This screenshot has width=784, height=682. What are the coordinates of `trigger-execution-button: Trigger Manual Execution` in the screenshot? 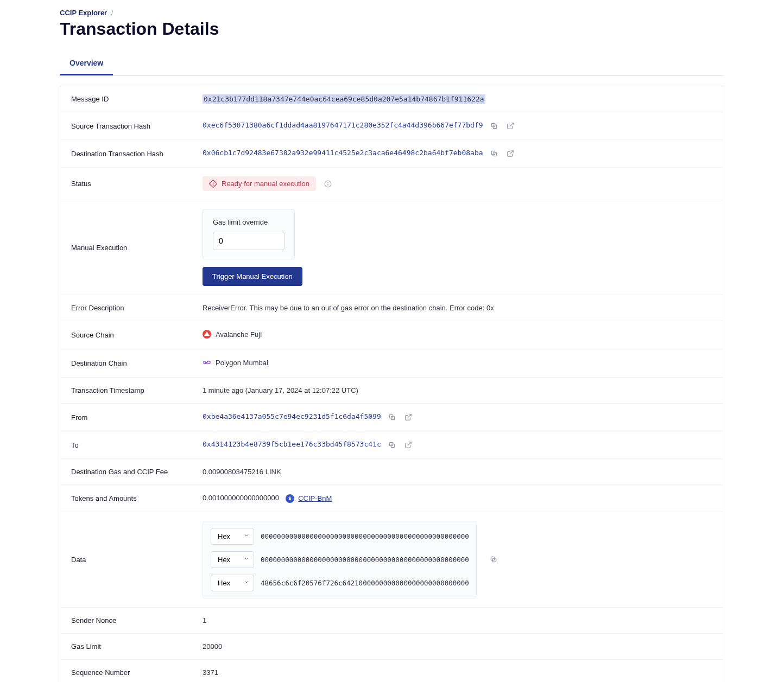 It's located at (252, 277).